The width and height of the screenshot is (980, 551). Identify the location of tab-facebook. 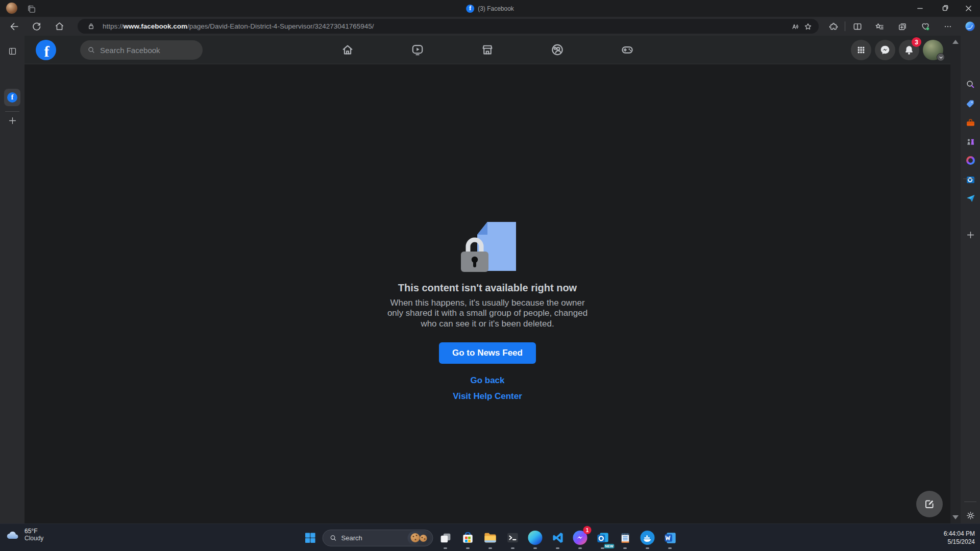
(12, 97).